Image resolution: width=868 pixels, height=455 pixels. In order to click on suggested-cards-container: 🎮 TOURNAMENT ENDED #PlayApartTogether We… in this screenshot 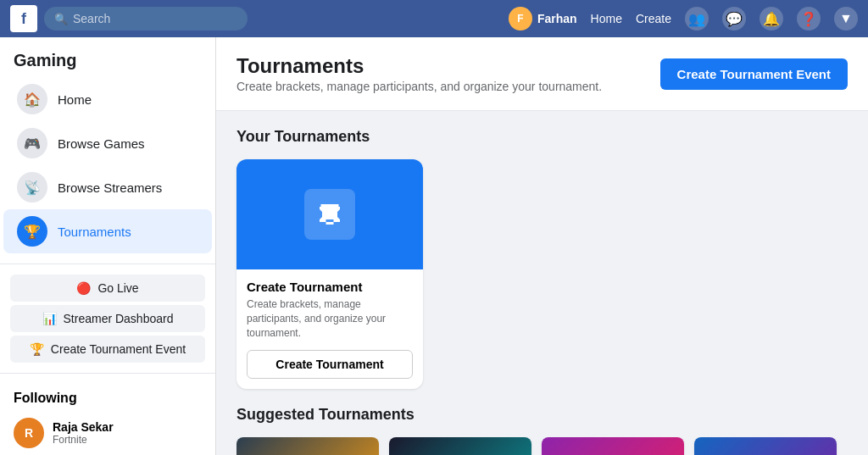, I will do `click(542, 446)`.